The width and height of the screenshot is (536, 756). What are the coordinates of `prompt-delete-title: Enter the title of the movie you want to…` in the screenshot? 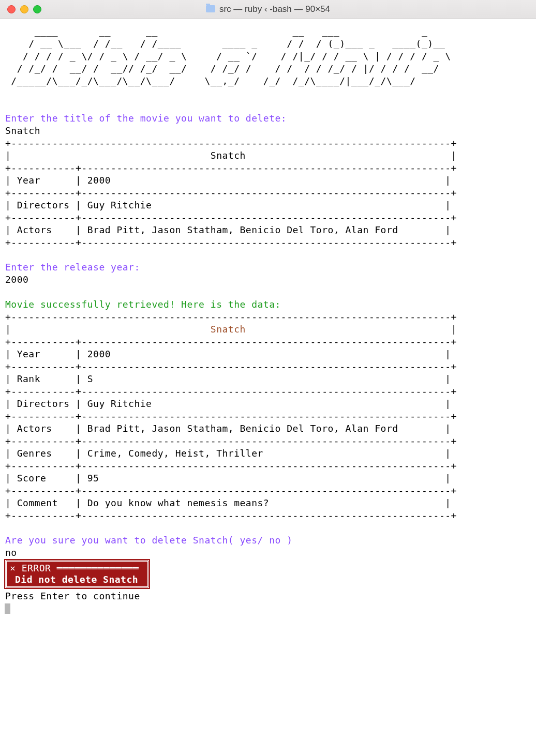 It's located at (146, 118).